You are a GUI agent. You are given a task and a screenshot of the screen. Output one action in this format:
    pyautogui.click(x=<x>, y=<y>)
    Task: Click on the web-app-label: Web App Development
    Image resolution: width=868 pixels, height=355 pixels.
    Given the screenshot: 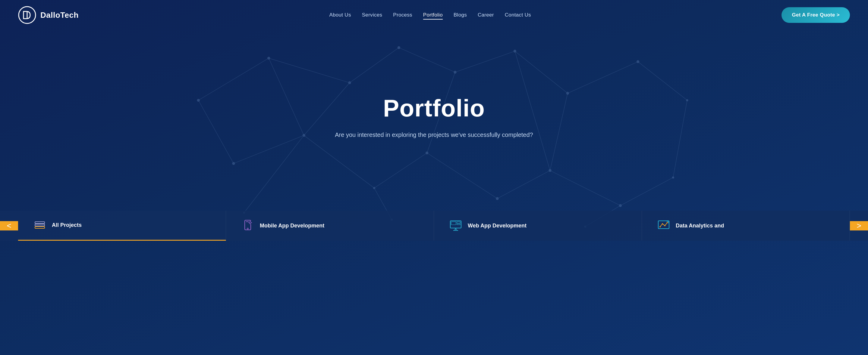 What is the action you would take?
    pyautogui.click(x=497, y=226)
    